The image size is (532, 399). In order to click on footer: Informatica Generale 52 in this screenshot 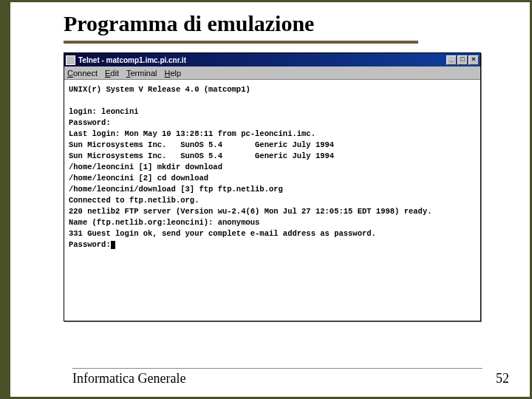, I will do `click(291, 378)`.